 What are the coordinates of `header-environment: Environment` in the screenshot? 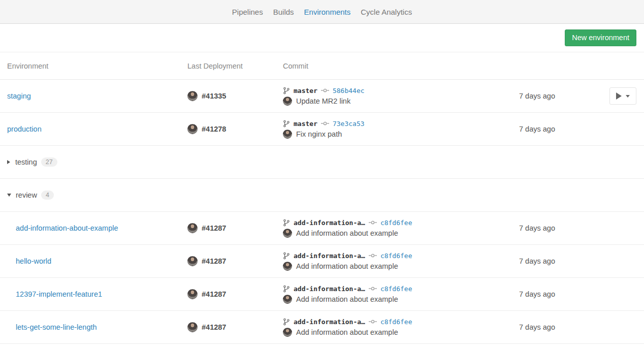 It's located at (93, 66).